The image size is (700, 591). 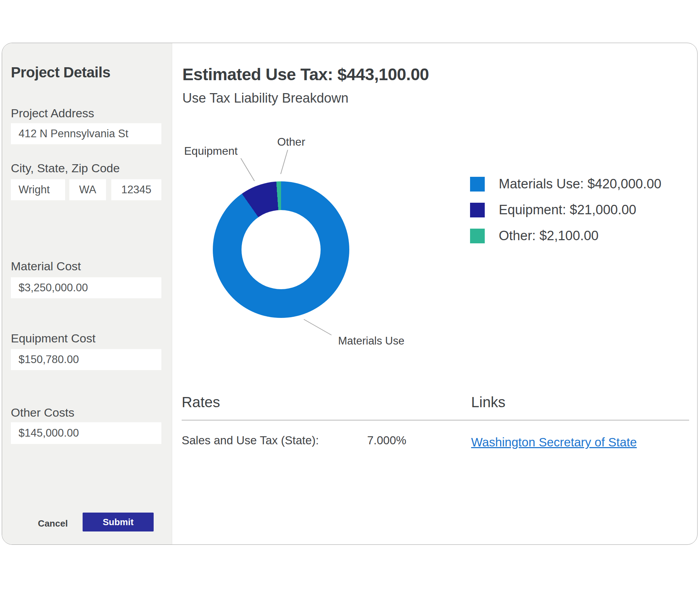 I want to click on donut-chart, so click(x=281, y=250).